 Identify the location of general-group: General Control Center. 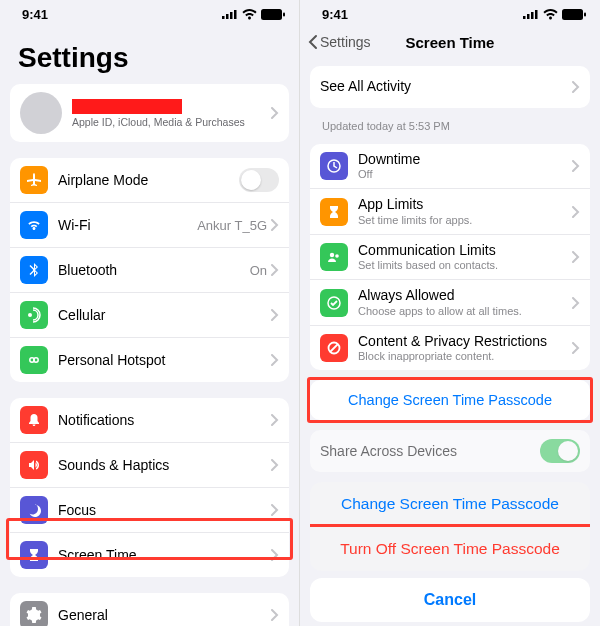
(150, 610).